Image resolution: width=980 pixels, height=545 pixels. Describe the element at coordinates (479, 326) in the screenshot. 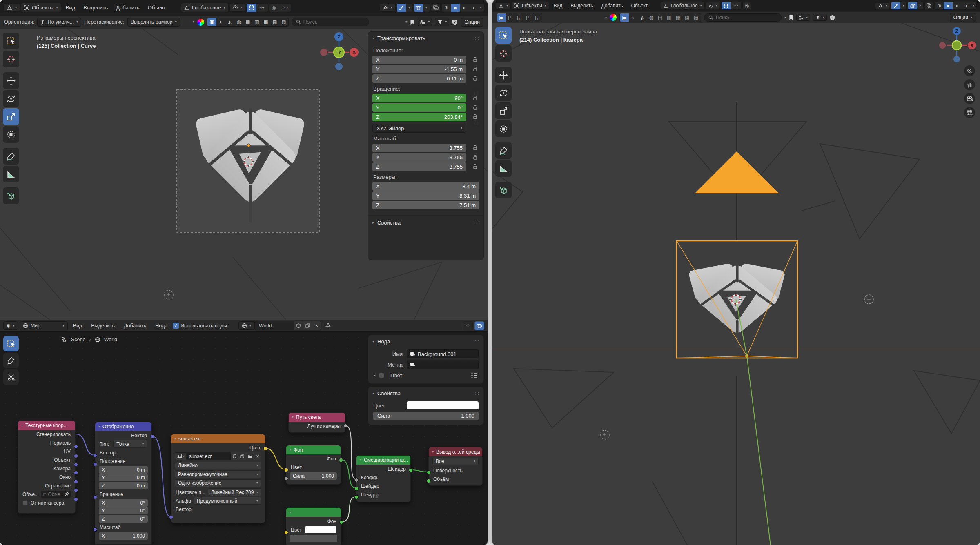

I see `node-overlays-toggle` at that location.